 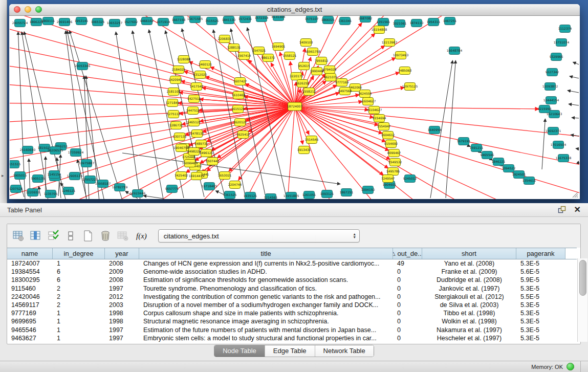 What do you see at coordinates (79, 280) in the screenshot?
I see `table-cell: 6` at bounding box center [79, 280].